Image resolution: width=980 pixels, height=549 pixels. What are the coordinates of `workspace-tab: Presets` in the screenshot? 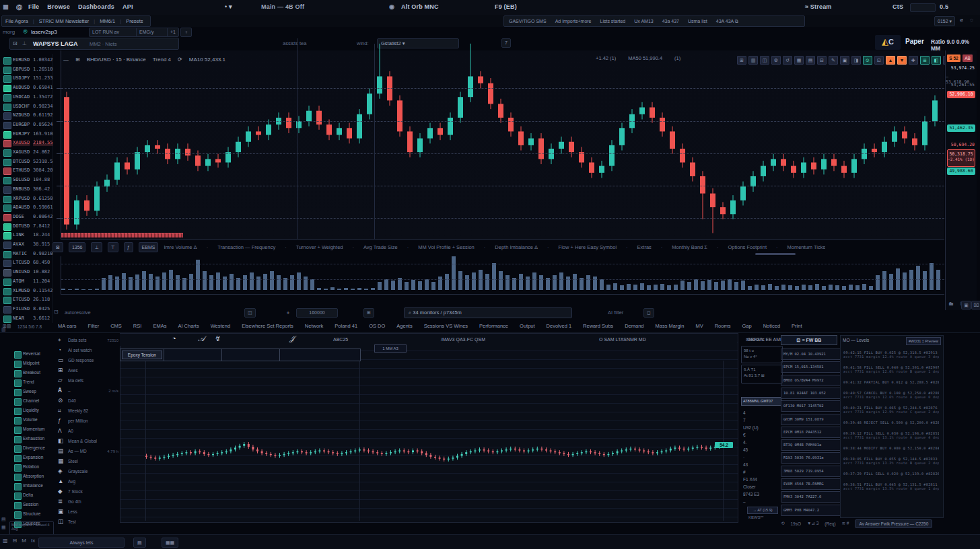 It's located at (135, 22).